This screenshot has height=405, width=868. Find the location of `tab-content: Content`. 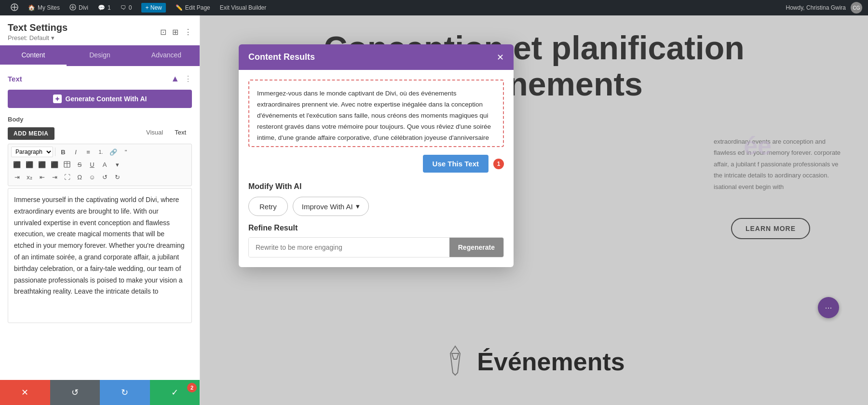

tab-content: Content is located at coordinates (33, 56).